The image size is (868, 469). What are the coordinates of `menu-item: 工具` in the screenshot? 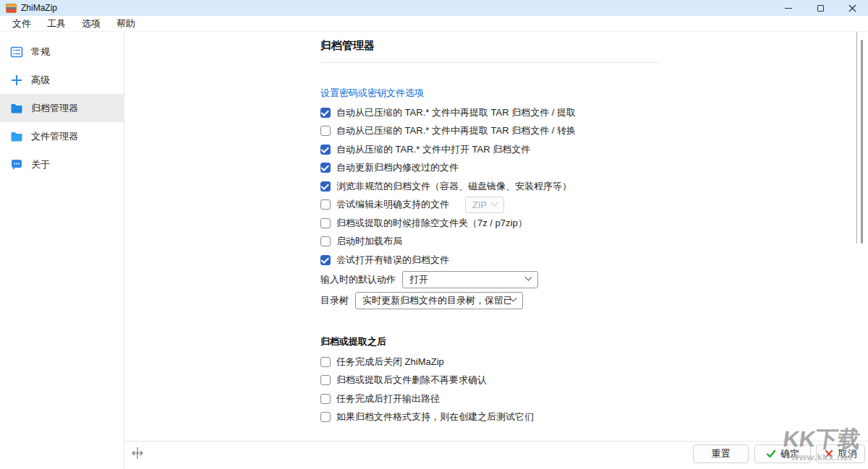 It's located at (56, 23).